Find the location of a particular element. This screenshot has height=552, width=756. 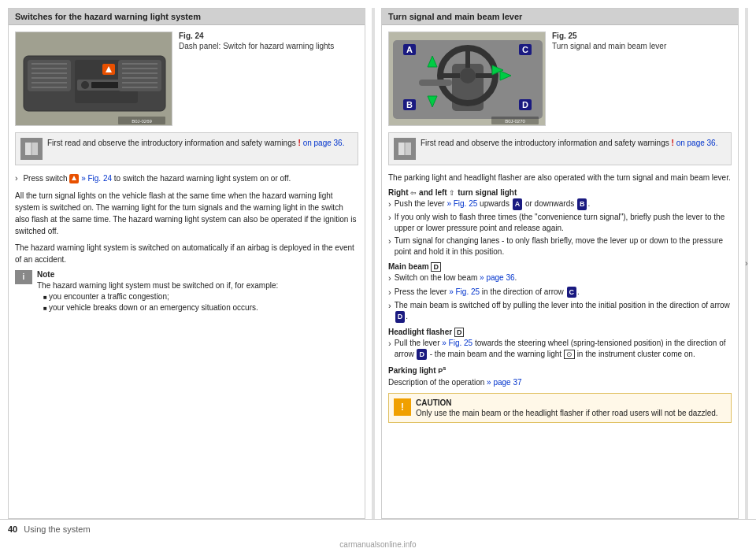

caution-content: CAUTION Only use the main beam or the he… is located at coordinates (567, 408).